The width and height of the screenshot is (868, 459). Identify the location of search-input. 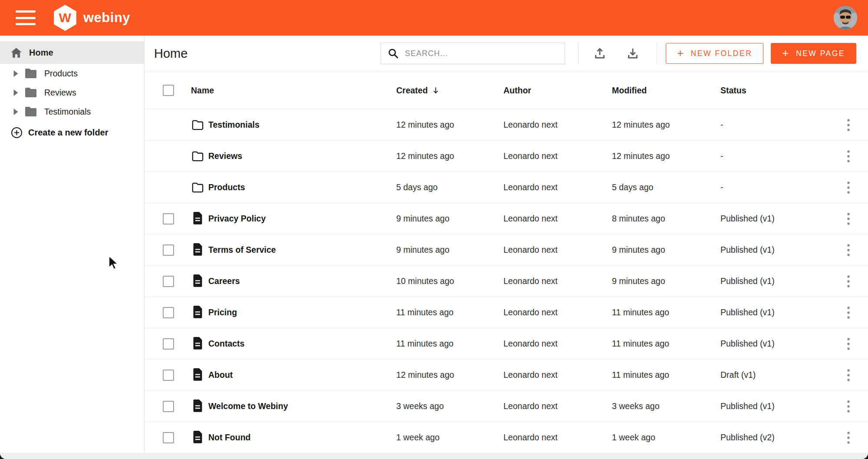
(482, 54).